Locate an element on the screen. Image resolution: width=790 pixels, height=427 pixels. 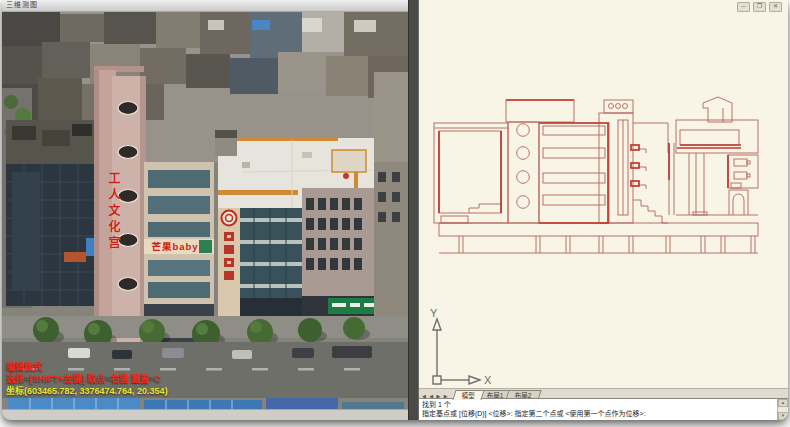
status-overlay: 编辑模式 选择=[SHIFT+左键] 取点=右键 重置=C 坐标(603465.… is located at coordinates (87, 379).